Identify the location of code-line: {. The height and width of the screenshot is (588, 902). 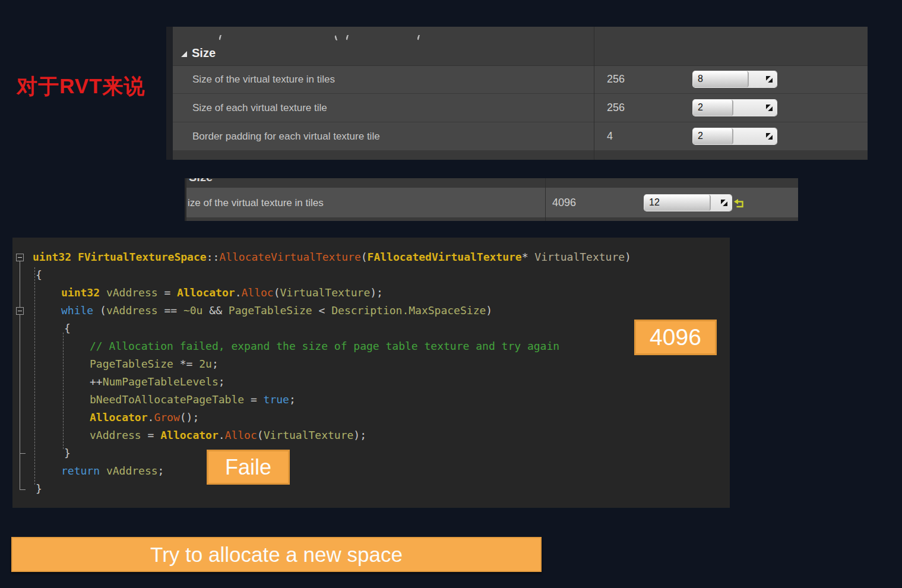
(371, 275).